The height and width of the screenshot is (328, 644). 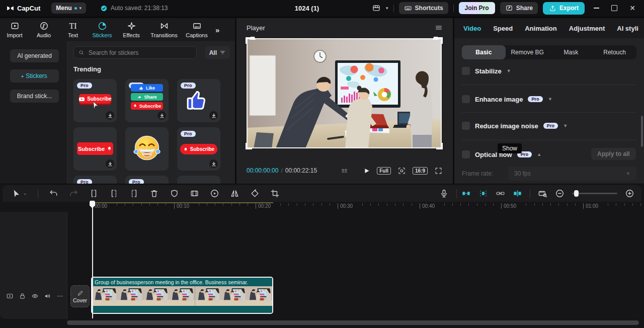 What do you see at coordinates (34, 76) in the screenshot?
I see `sidebar-item-stickers: ▸ Stickers` at bounding box center [34, 76].